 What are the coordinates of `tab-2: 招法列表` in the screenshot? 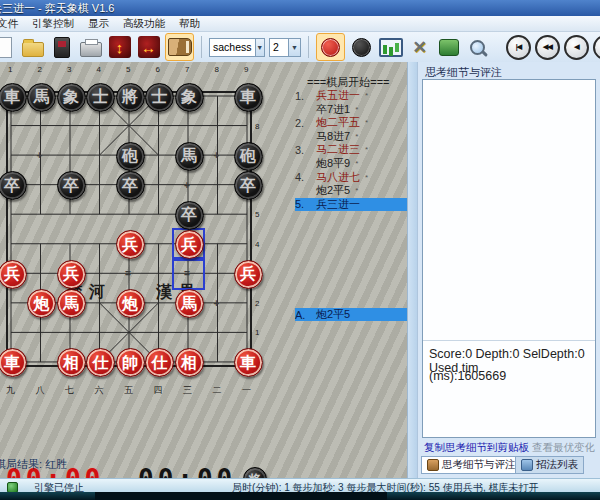 It's located at (550, 465).